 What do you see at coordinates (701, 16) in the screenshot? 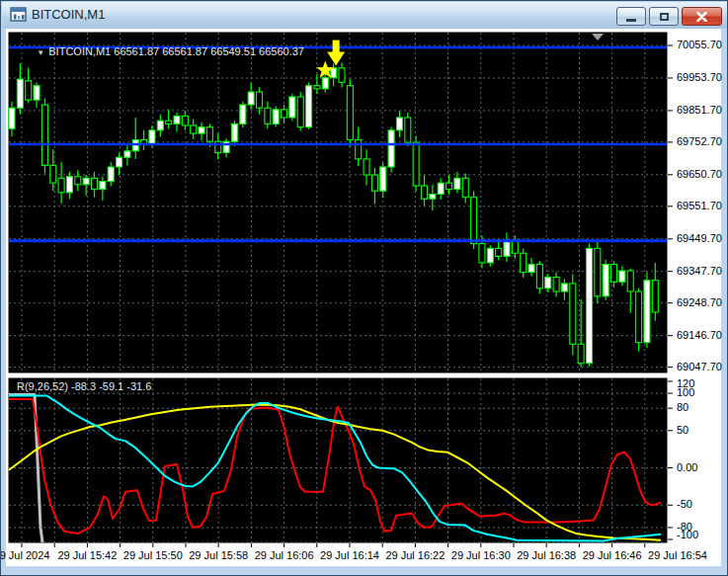
I see `close-button` at bounding box center [701, 16].